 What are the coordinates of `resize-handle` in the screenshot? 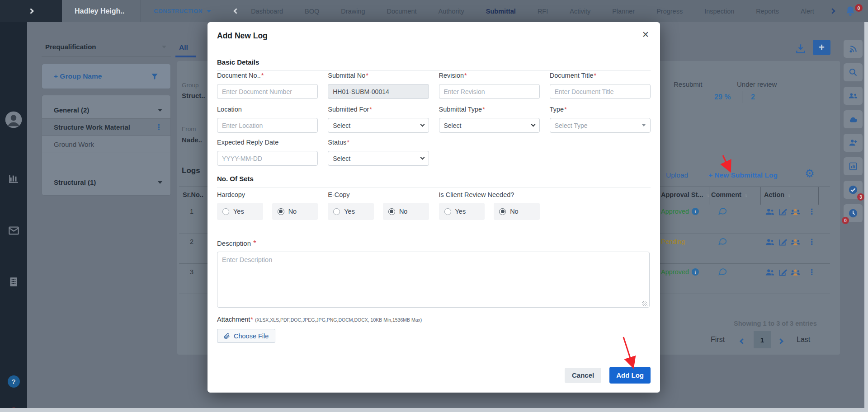 It's located at (645, 304).